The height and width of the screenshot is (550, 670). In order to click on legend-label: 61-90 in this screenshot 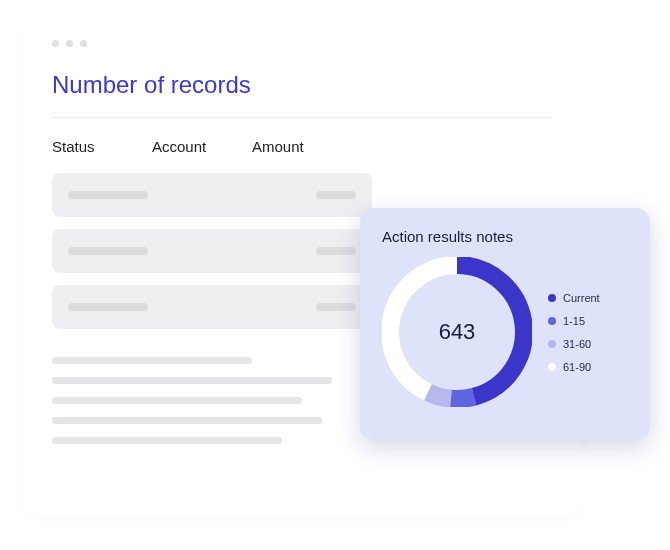, I will do `click(577, 367)`.